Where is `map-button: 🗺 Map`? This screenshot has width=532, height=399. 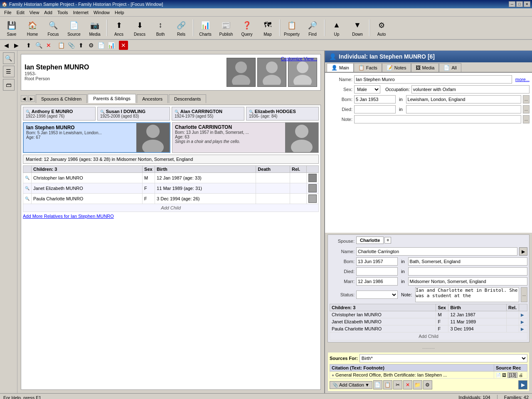 map-button: 🗺 Map is located at coordinates (268, 28).